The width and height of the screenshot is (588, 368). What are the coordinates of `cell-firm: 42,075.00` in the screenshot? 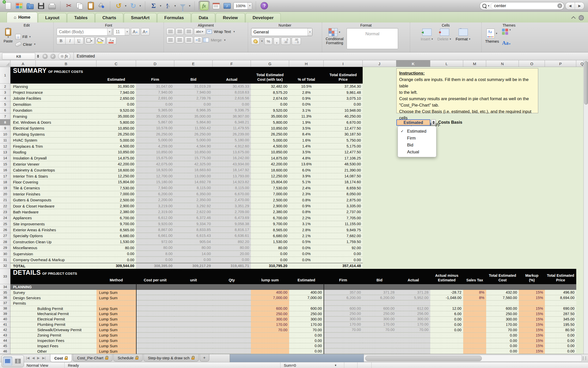 It's located at (155, 164).